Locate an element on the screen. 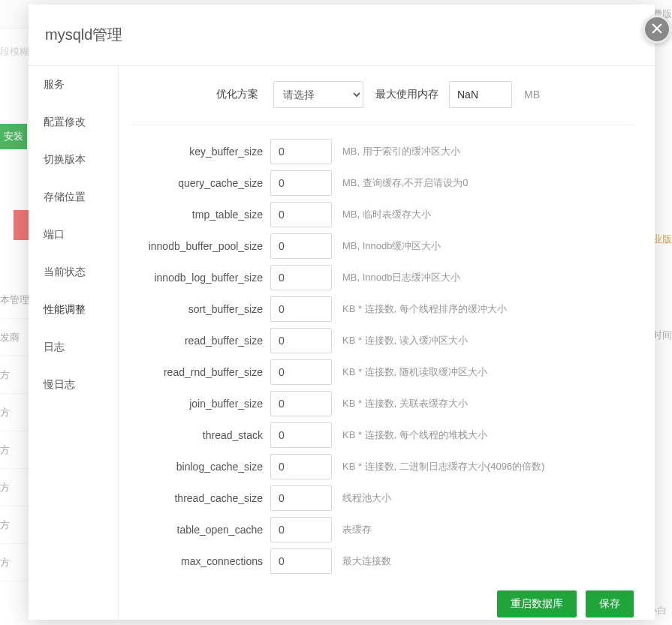  param-label: join_buffer_size is located at coordinates (201, 404).